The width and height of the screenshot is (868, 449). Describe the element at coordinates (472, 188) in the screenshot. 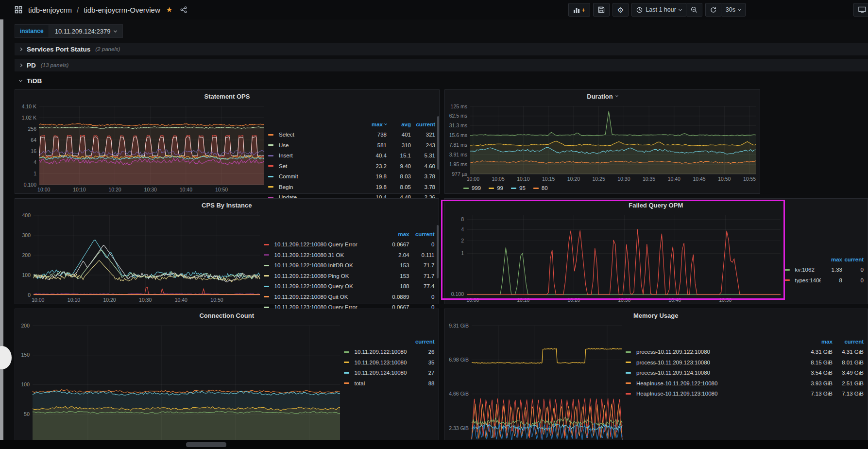

I see `legend-item: 999` at that location.